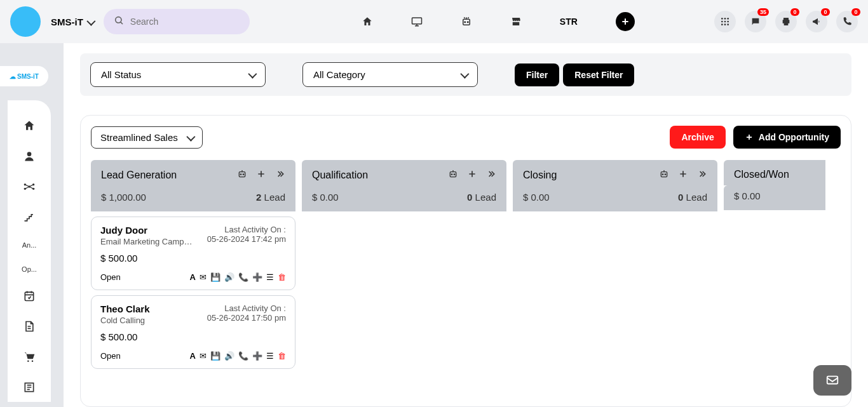  I want to click on opportunity-card: Theo Clark Cold Calling Last Activity On…, so click(193, 332).